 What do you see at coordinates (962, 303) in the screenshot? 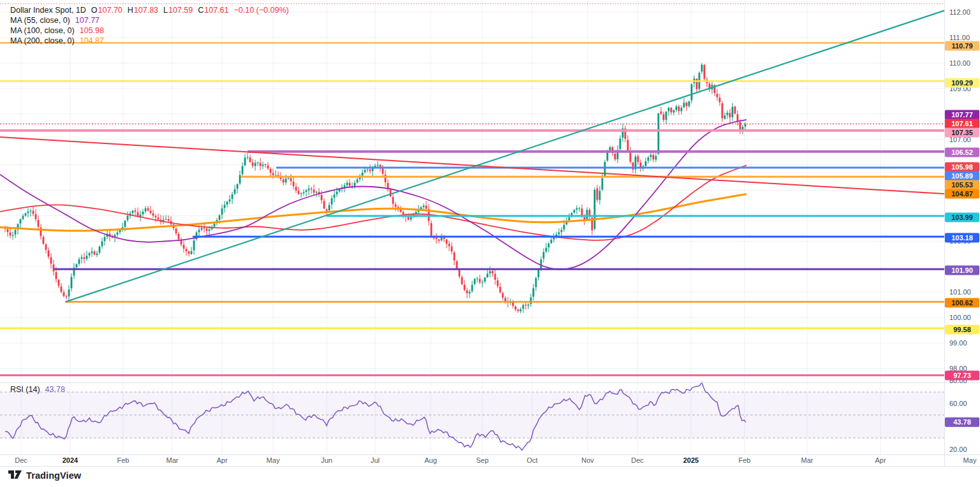
I see `price-label-100-62: 100.62` at bounding box center [962, 303].